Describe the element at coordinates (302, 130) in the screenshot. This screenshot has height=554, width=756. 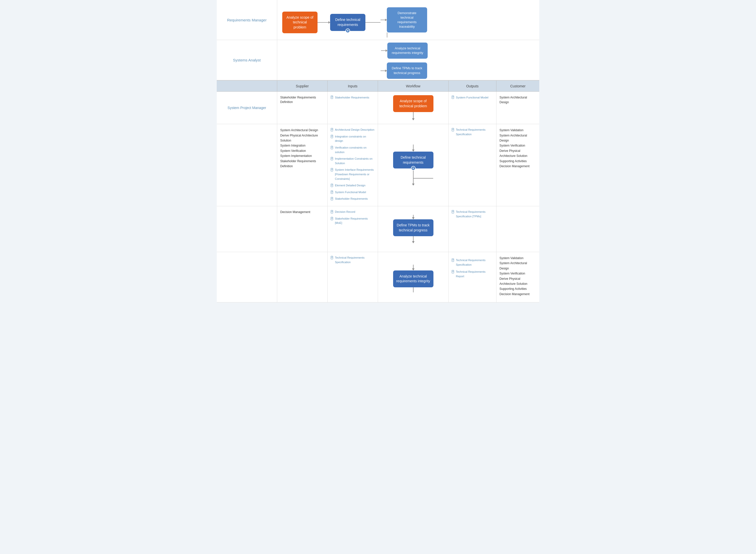
I see `supplier-line: System Architectural Design` at that location.